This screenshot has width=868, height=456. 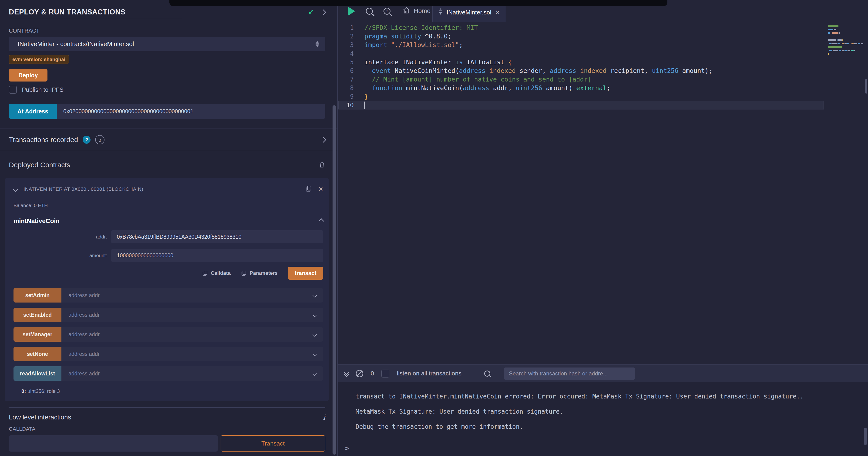 I want to click on line-number: 10, so click(x=351, y=105).